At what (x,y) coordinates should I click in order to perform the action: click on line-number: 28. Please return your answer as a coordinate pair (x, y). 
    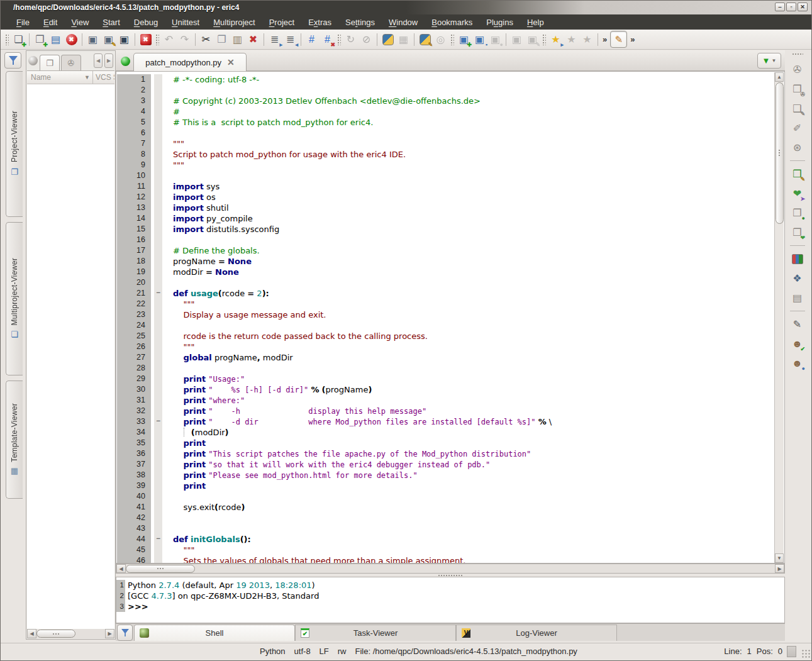
    Looking at the image, I should click on (134, 369).